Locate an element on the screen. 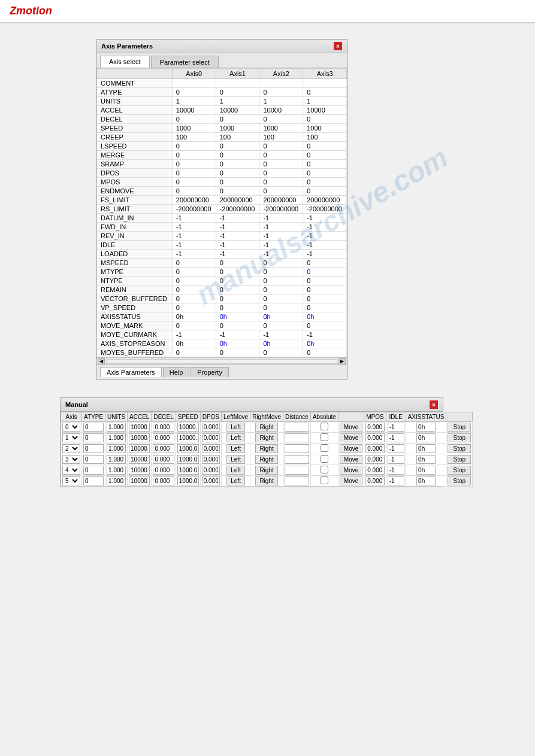 This screenshot has height=756, width=535. axis-select: 10234567 is located at coordinates (71, 438).